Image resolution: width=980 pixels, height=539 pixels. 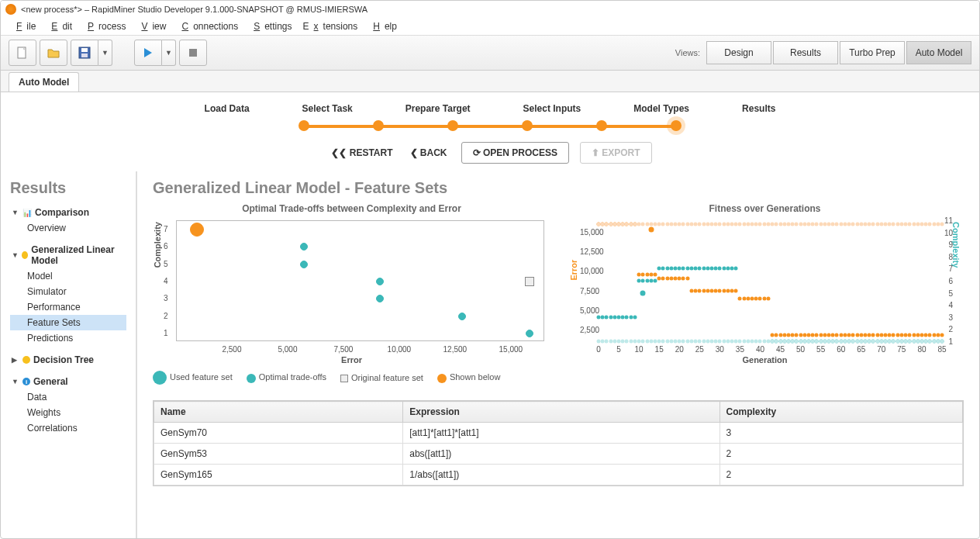 What do you see at coordinates (558, 444) in the screenshot?
I see `feature-set-table: Name Expression Complexity GenSym70[att1…` at bounding box center [558, 444].